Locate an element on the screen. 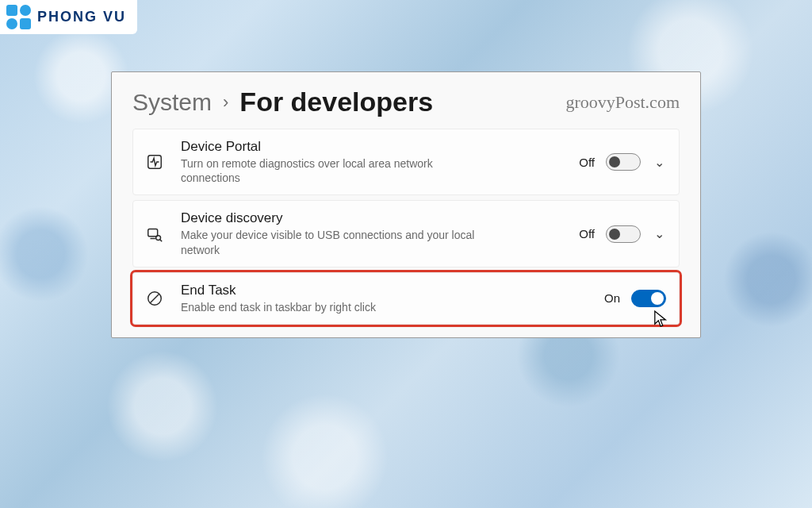  setting-row-device-portal: Device Portal Turn on remote diagnostics… is located at coordinates (406, 162).